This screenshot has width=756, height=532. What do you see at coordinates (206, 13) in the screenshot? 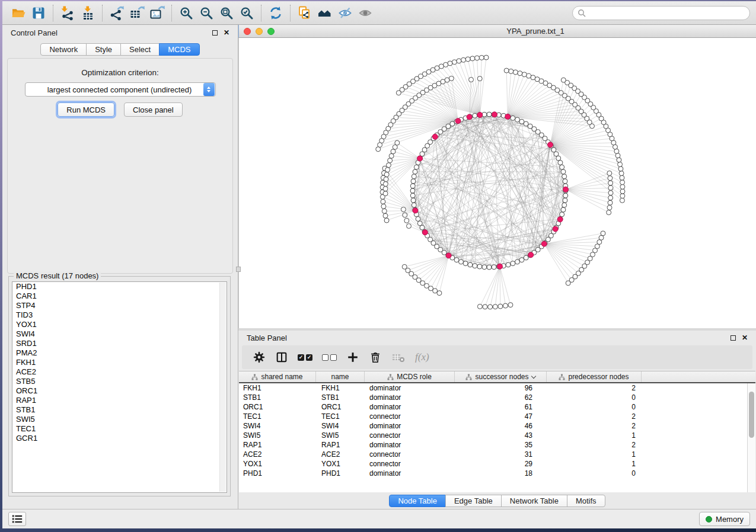
I see `zoom-out-icon` at bounding box center [206, 13].